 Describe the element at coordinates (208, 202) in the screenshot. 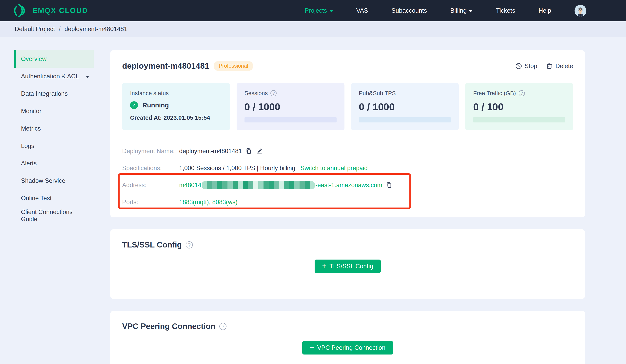

I see `ports-value: 1883(mqtt), 8083(ws)` at that location.